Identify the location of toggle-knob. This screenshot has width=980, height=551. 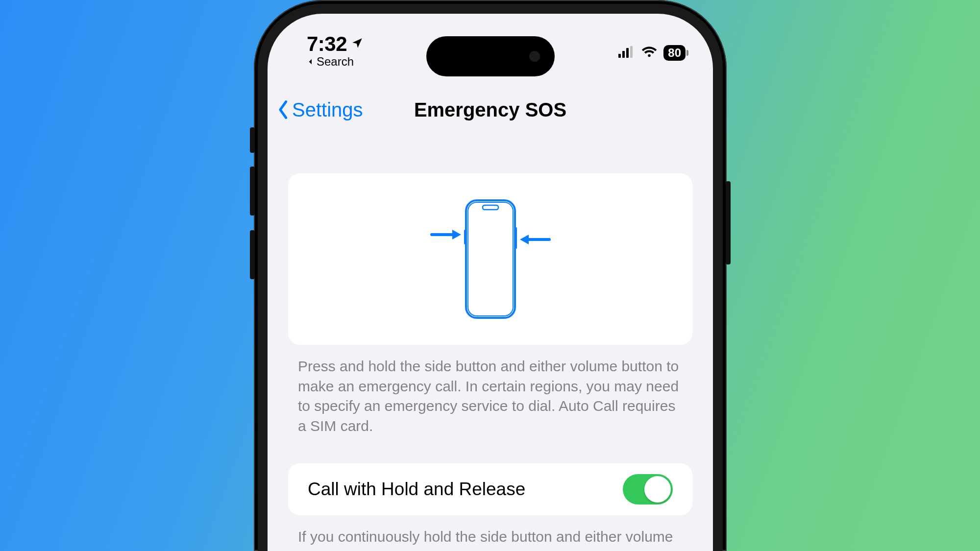
(658, 489).